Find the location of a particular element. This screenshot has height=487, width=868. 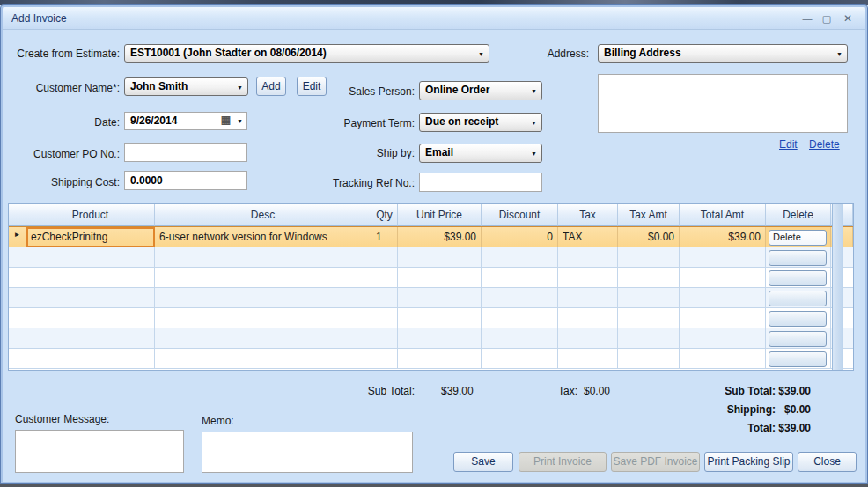

grid-header-total-amt: Total Amt is located at coordinates (723, 215).